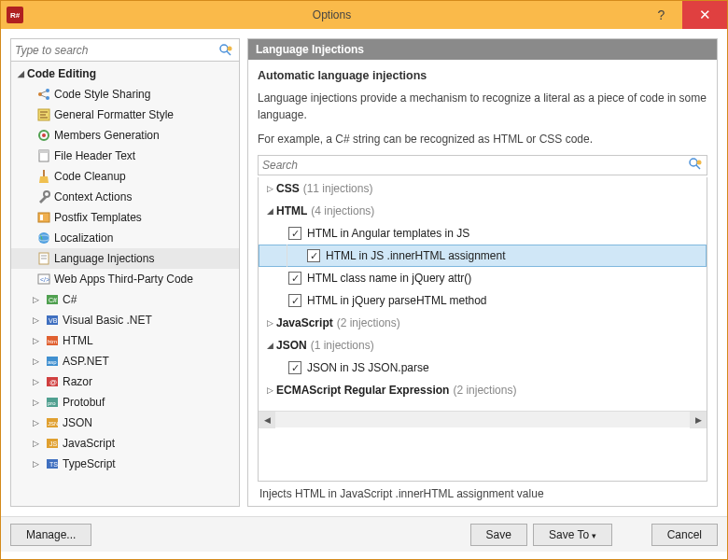 The width and height of the screenshot is (728, 560). Describe the element at coordinates (483, 233) in the screenshot. I see `injection-item-html-angular: ✓HTML in Angular templates in JS` at that location.